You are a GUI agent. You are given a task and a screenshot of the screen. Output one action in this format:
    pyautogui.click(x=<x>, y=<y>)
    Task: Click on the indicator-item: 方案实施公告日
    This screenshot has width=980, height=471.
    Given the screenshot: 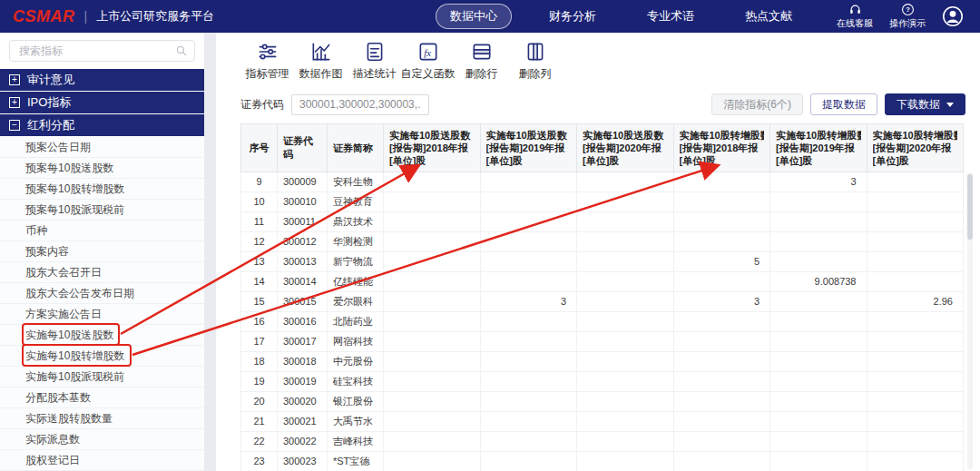 What is the action you would take?
    pyautogui.click(x=102, y=314)
    